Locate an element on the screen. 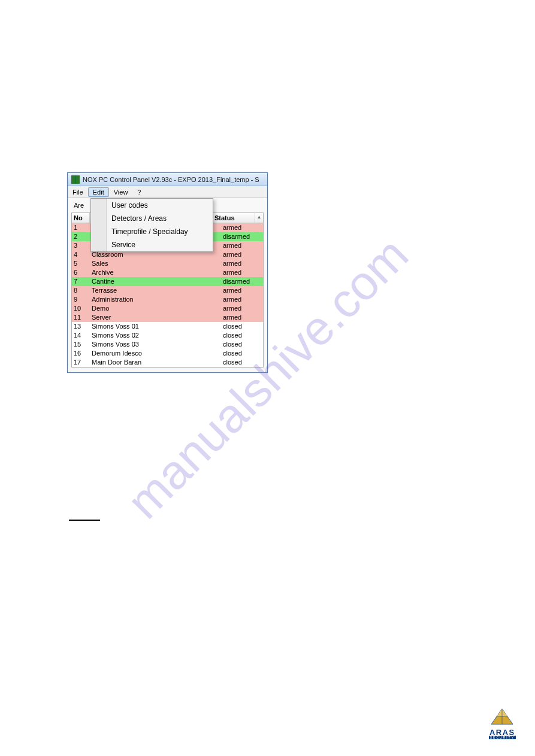  table-row: 16Demorum Idescoclosed is located at coordinates (168, 353).